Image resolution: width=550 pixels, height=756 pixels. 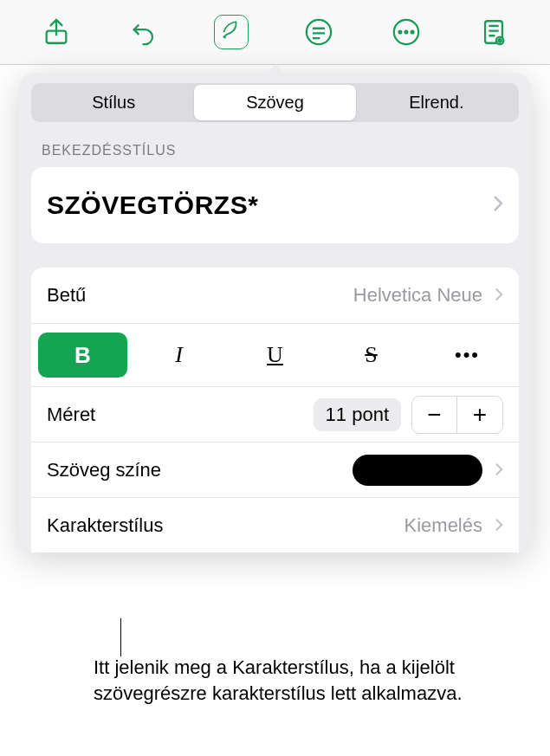 What do you see at coordinates (457, 415) in the screenshot?
I see `size-stepper: − +` at bounding box center [457, 415].